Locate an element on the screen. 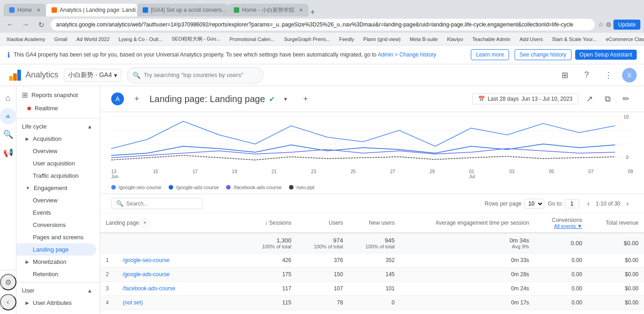 The height and width of the screenshot is (314, 644). report-title-chevron-button: ▾ is located at coordinates (286, 99).